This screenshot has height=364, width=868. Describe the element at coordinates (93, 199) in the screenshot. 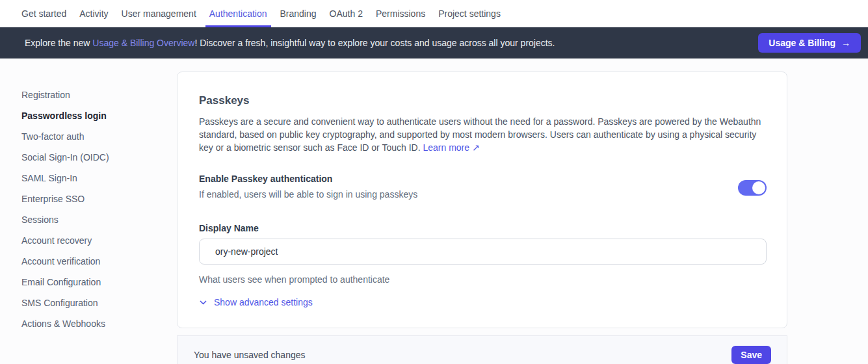

I see `sidebar-item-enterprise-sso: Enterprise SSO` at that location.